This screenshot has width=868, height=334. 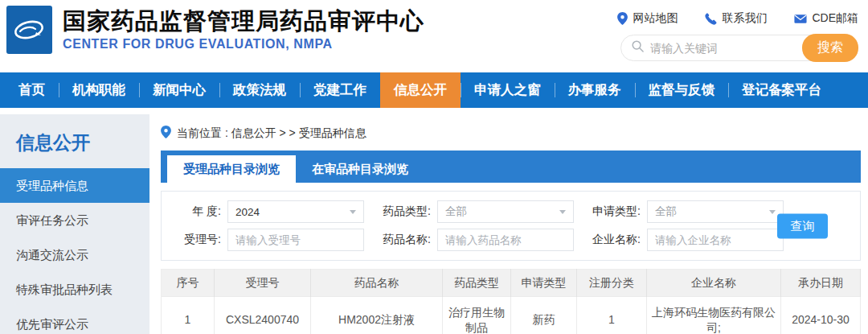 I want to click on apply-type-select-value: 全部, so click(x=665, y=212).